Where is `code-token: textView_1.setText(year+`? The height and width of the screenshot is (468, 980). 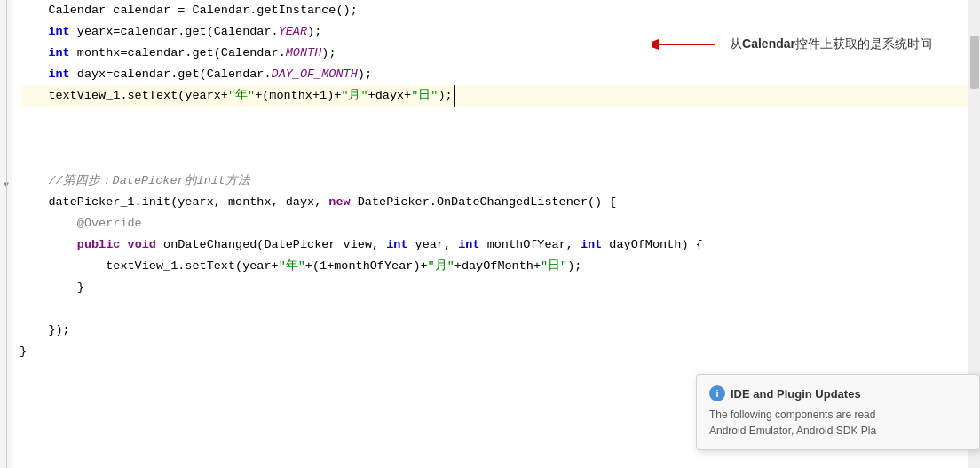
code-token: textView_1.setText(year+ is located at coordinates (149, 266).